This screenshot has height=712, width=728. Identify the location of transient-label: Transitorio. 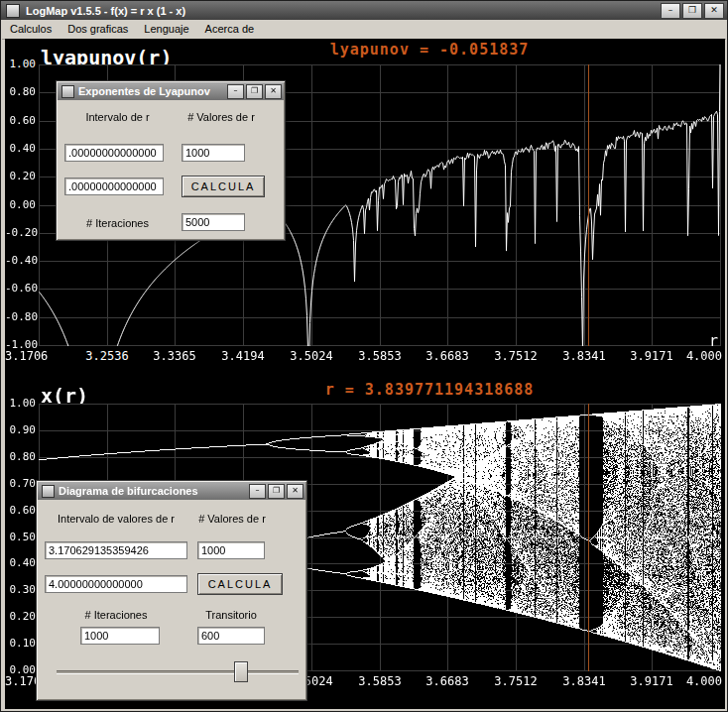
(231, 615).